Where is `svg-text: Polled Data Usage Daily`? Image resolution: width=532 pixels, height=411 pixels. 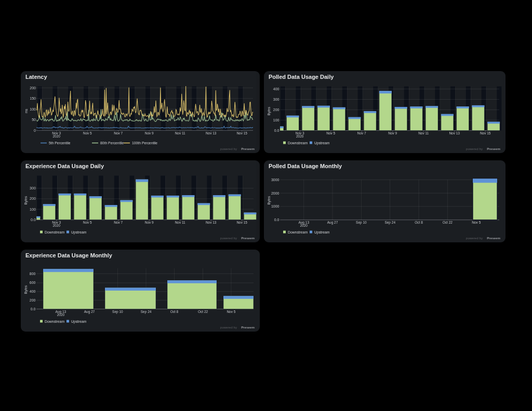 svg-text: Polled Data Usage Daily is located at coordinates (301, 77).